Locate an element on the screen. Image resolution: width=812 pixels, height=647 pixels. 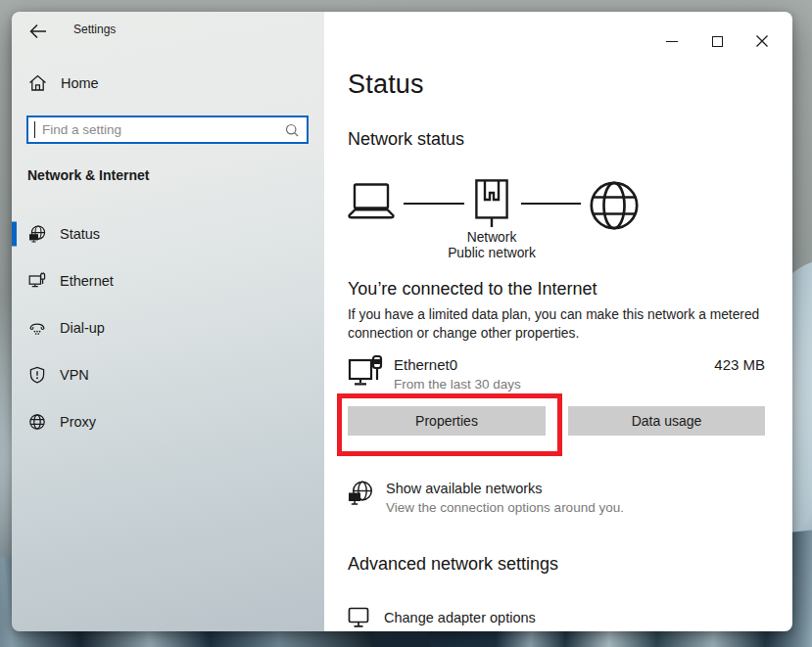
minimize-button is located at coordinates (672, 41).